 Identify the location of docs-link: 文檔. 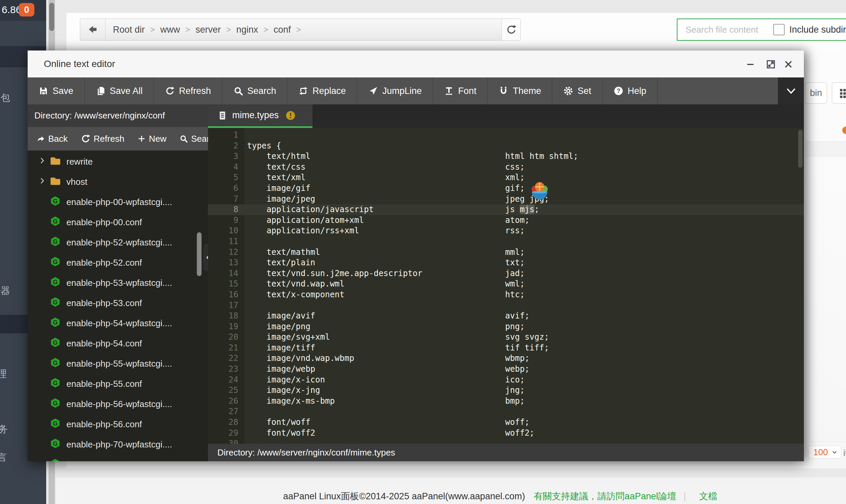
(708, 496).